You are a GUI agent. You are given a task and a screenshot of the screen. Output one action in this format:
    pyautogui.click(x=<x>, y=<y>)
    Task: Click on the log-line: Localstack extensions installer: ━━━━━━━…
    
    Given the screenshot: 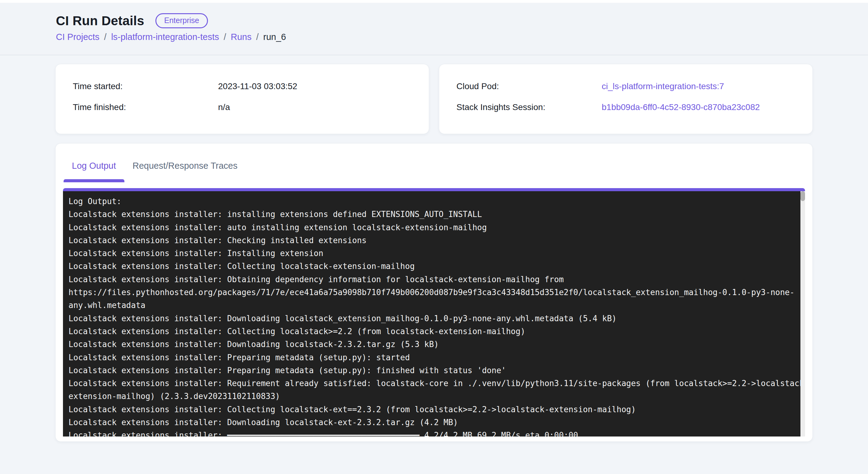 What is the action you would take?
    pyautogui.click(x=432, y=433)
    